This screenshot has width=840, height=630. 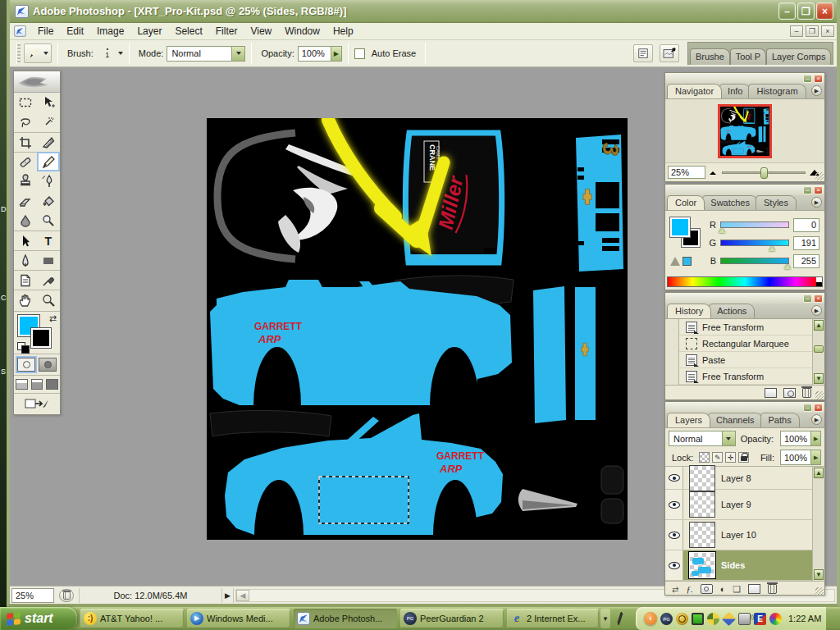 I want to click on fullscreen-button, so click(x=52, y=384).